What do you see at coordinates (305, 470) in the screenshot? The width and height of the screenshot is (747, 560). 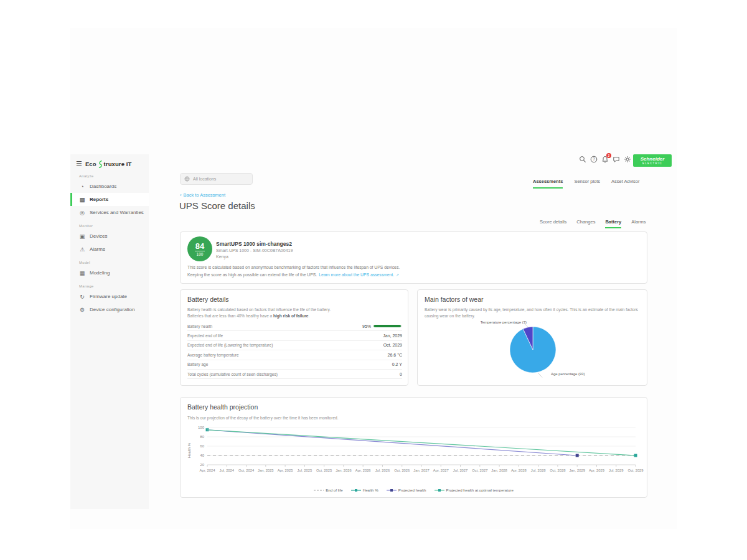 I see `svg-text: Jul, 2025` at bounding box center [305, 470].